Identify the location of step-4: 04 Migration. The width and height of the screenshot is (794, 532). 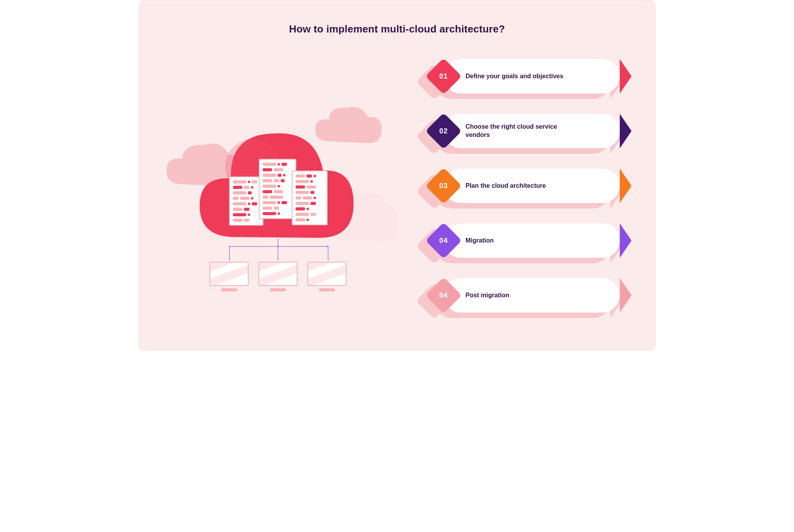
(532, 241).